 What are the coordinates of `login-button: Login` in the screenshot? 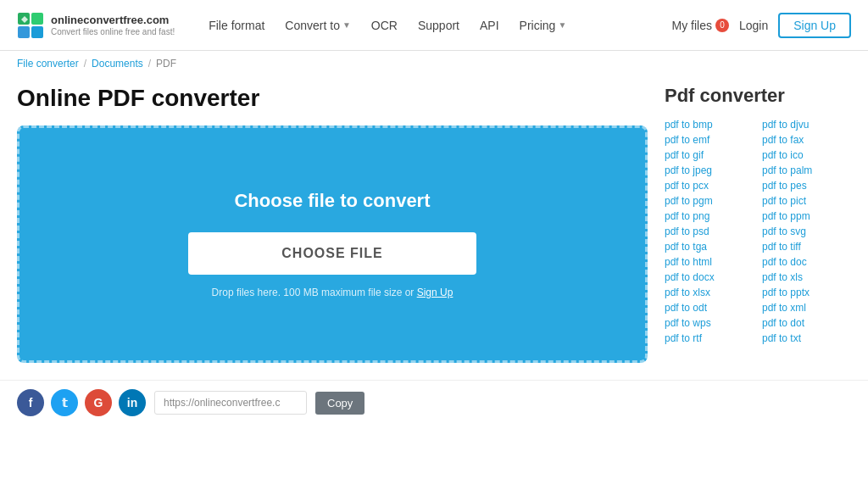 It's located at (754, 25).